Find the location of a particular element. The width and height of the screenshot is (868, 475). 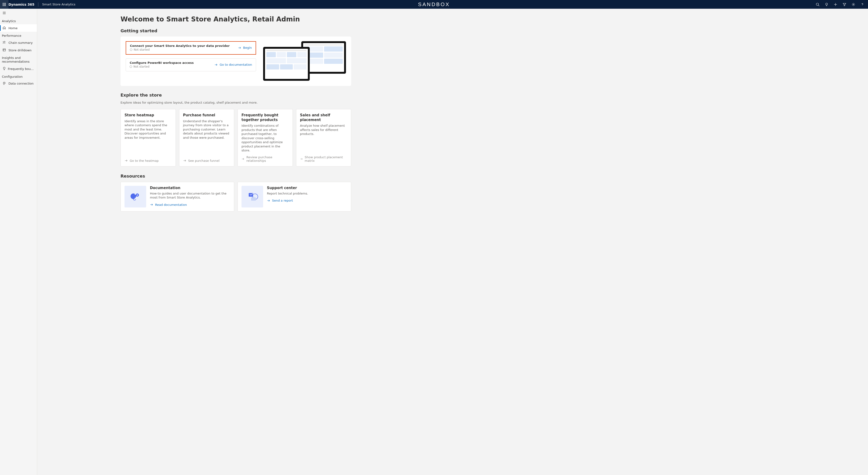

hero-illustration is located at coordinates (305, 61).